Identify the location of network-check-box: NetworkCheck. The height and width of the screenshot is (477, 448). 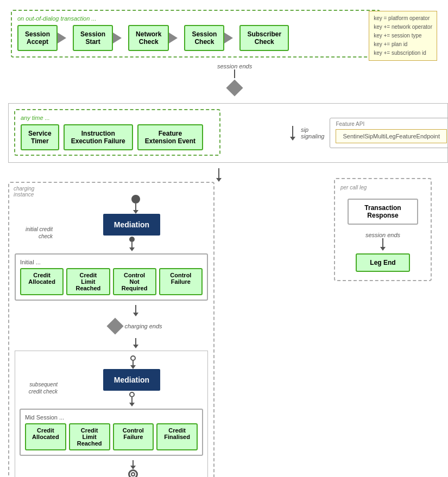
(149, 38).